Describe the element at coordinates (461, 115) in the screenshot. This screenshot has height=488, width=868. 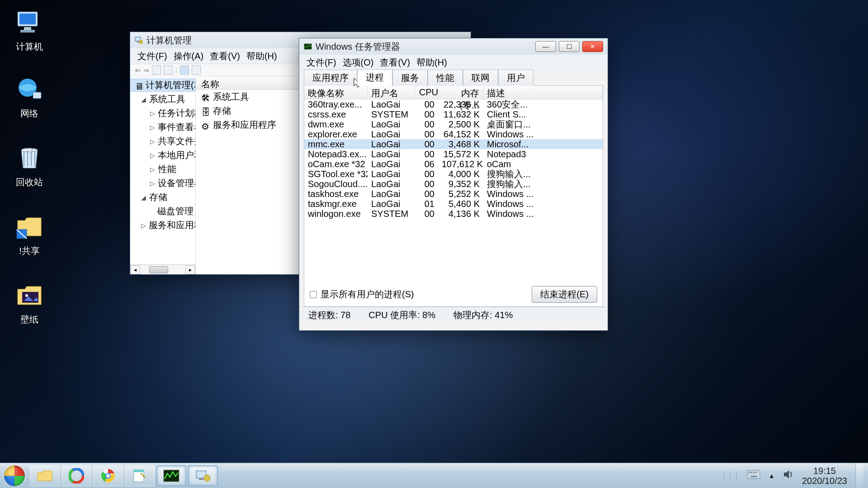
I see `cell-memory: 11,632 K` at that location.